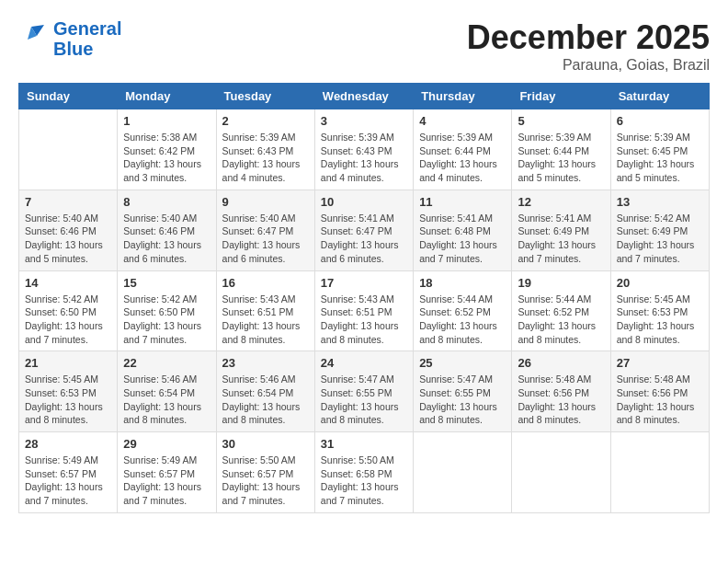 This screenshot has height=563, width=728. Describe the element at coordinates (462, 121) in the screenshot. I see `day-number: 4` at that location.